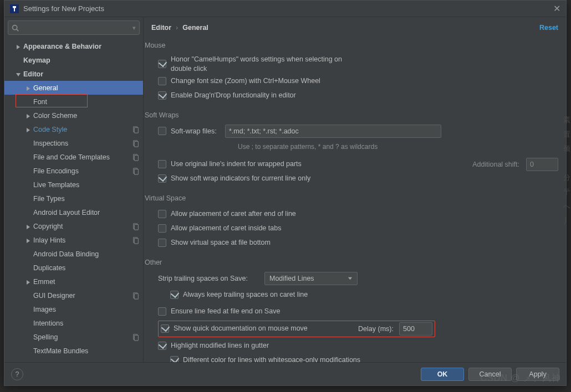  I want to click on sidebar-item-color-scheme: Color Scheme, so click(74, 115).